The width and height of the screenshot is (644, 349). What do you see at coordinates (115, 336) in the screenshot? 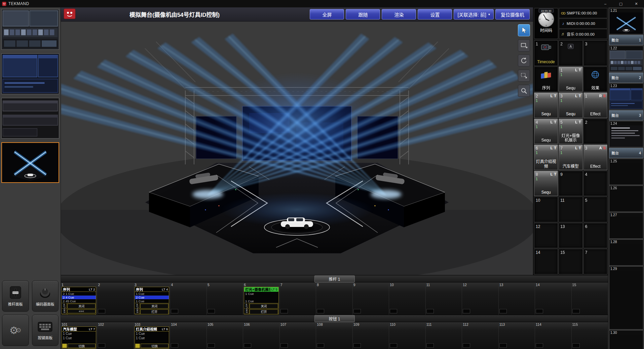
I see `button-cell-102: 102` at bounding box center [115, 336].